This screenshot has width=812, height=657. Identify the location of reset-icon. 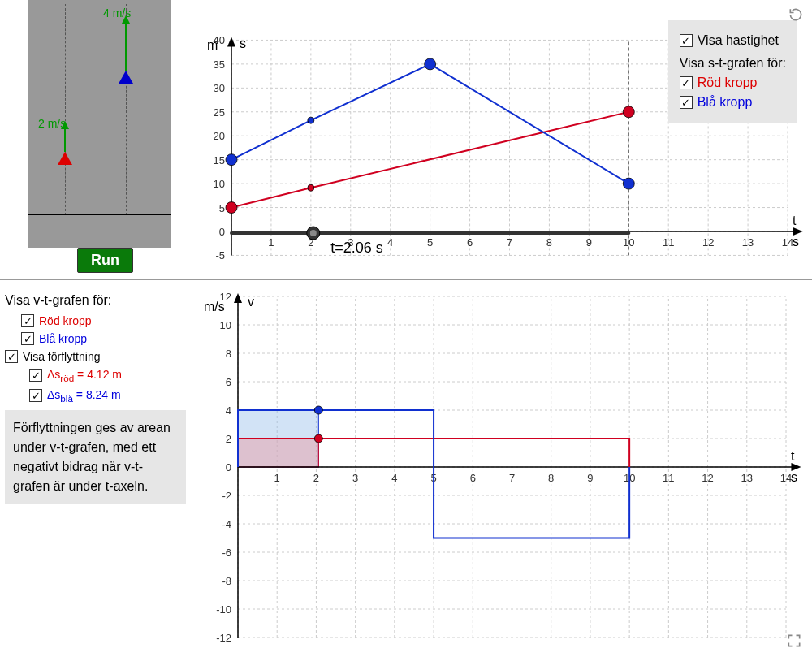
(796, 15).